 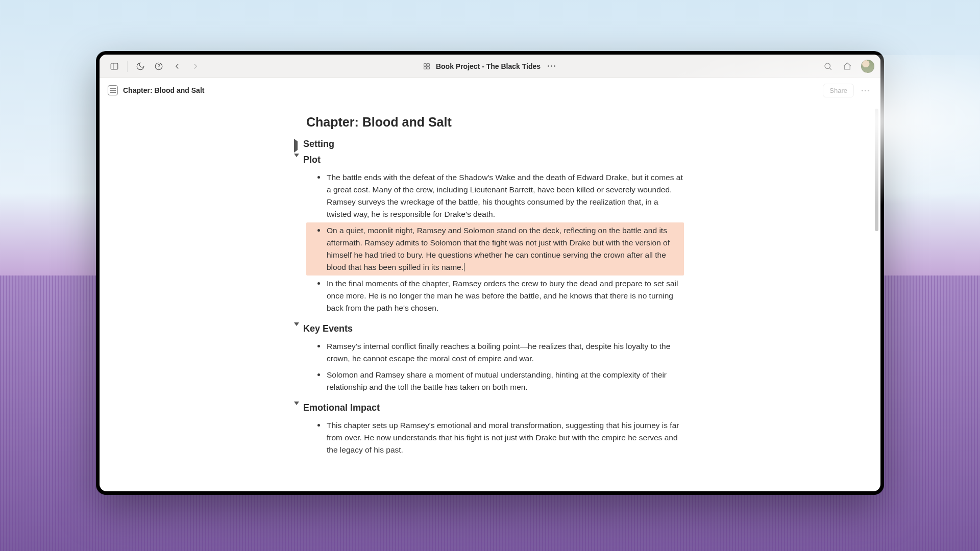 What do you see at coordinates (495, 249) in the screenshot?
I see `list-item: On a quiet, moonlit night, Ramsey and So…` at bounding box center [495, 249].